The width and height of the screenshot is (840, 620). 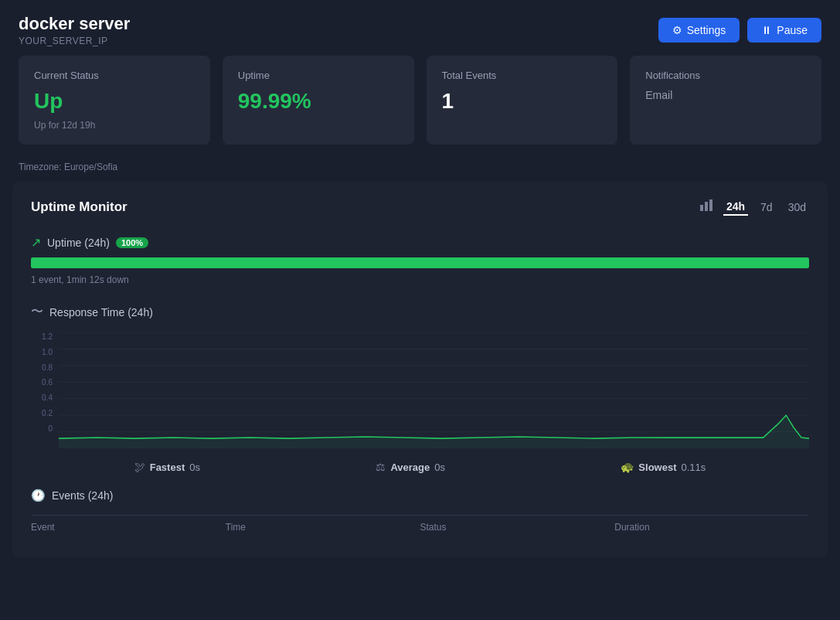 I want to click on uptime-bar, so click(x=420, y=263).